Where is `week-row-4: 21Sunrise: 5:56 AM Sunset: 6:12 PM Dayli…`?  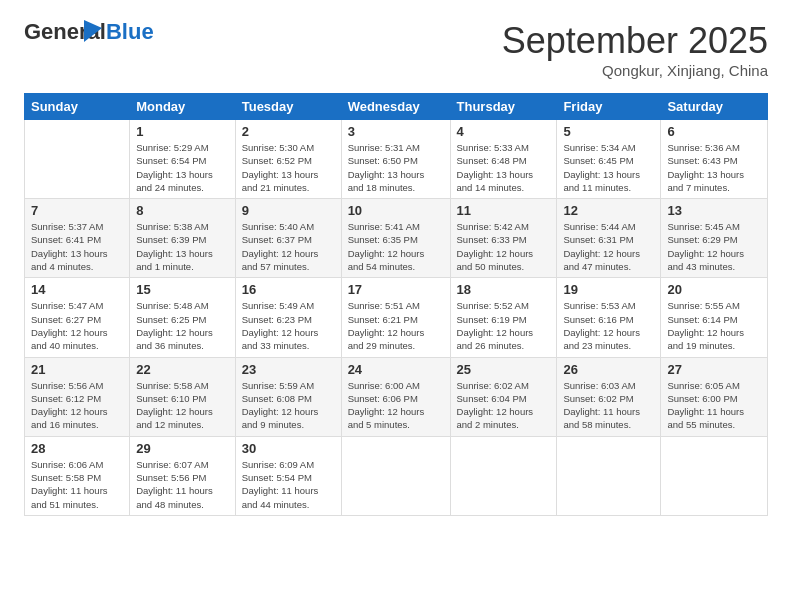 week-row-4: 21Sunrise: 5:56 AM Sunset: 6:12 PM Dayli… is located at coordinates (396, 396).